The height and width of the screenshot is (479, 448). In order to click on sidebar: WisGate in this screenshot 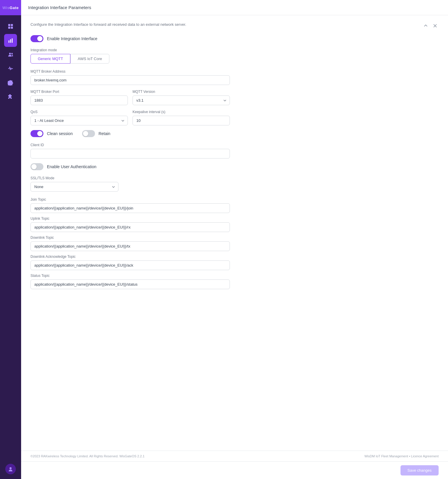, I will do `click(11, 240)`.